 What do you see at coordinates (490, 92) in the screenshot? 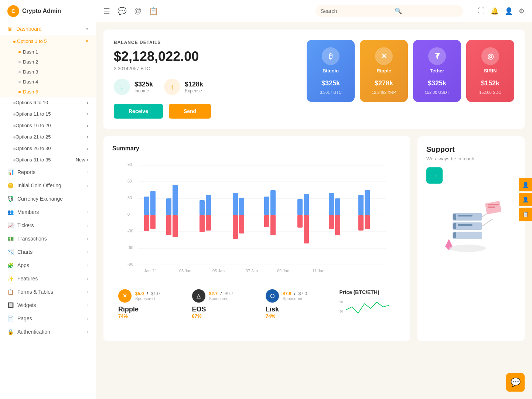
I see `sirin-btc: 152.00 SDC` at bounding box center [490, 92].